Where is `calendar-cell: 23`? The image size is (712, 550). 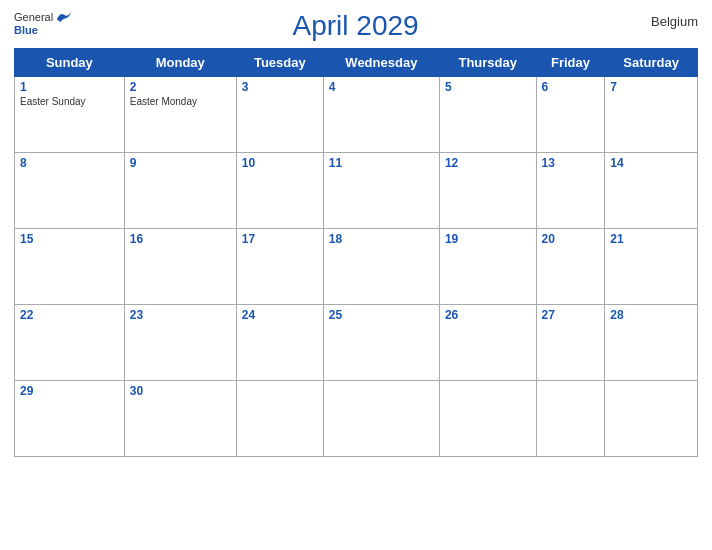 calendar-cell: 23 is located at coordinates (180, 343).